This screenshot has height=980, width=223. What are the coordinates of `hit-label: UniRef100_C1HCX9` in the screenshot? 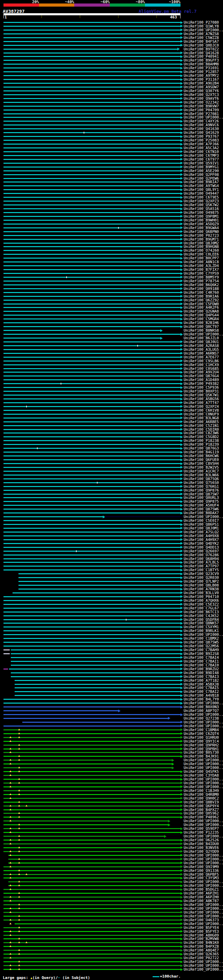 It's located at (201, 365).